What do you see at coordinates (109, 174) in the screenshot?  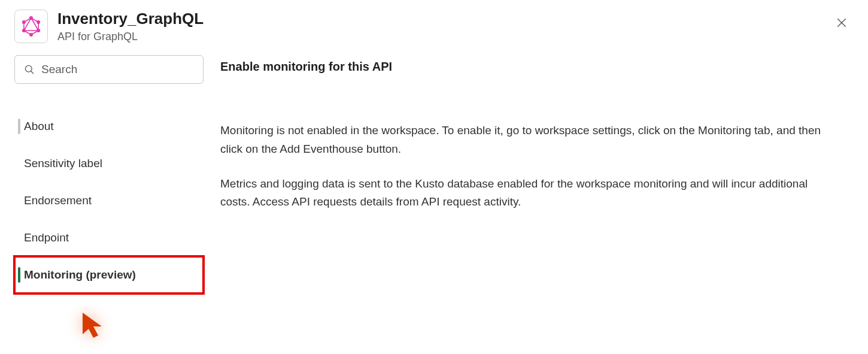 I see `sidebar: About Sensitivity label Endorsement Endp…` at bounding box center [109, 174].